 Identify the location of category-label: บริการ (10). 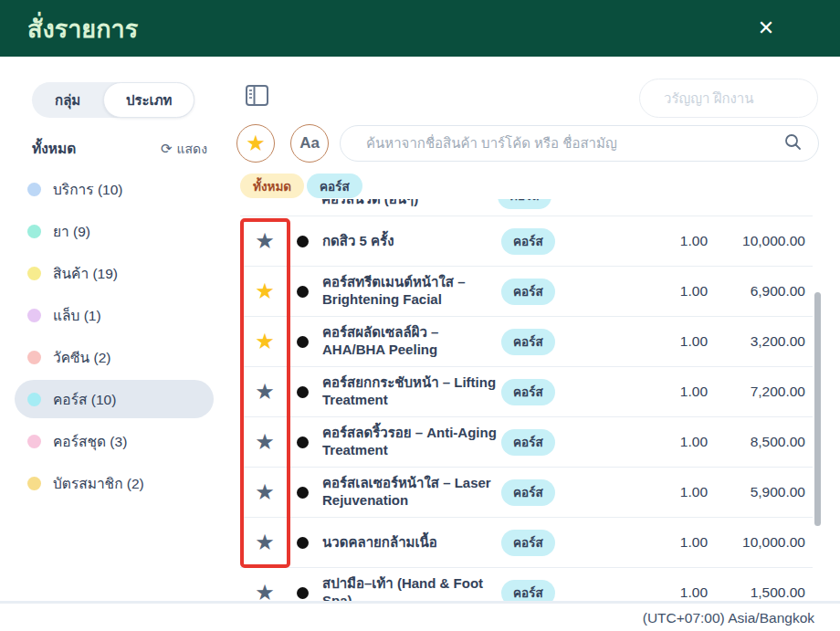
(88, 190).